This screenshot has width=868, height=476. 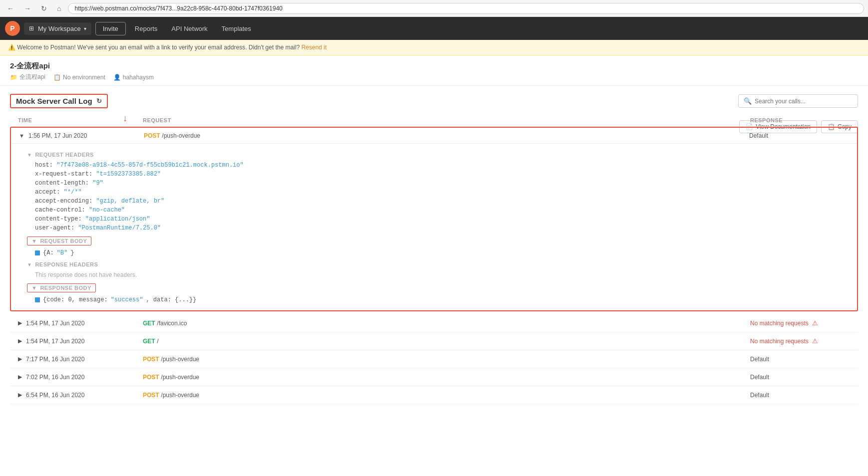 I want to click on folder-item: 📁 全流程api, so click(x=28, y=77).